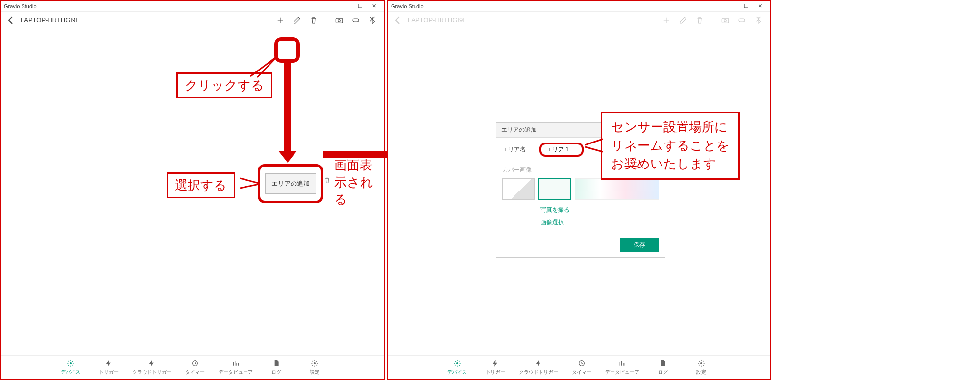  Describe the element at coordinates (670, 127) in the screenshot. I see `callout-rename-l1: センサー設置場所に` at that location.